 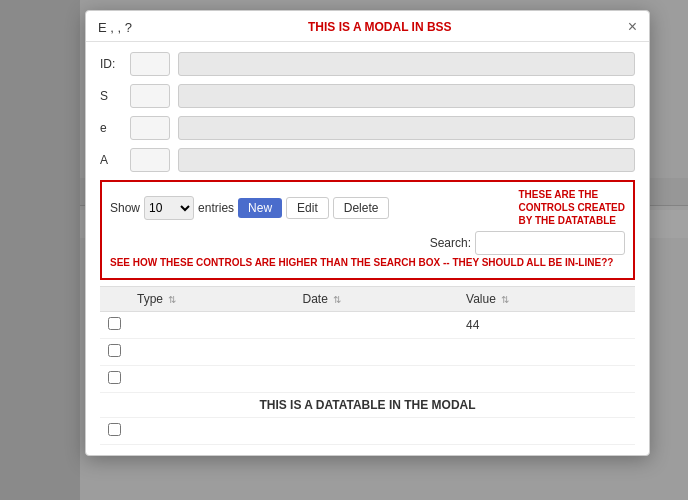 I want to click on s-input-small, so click(x=150, y=96).